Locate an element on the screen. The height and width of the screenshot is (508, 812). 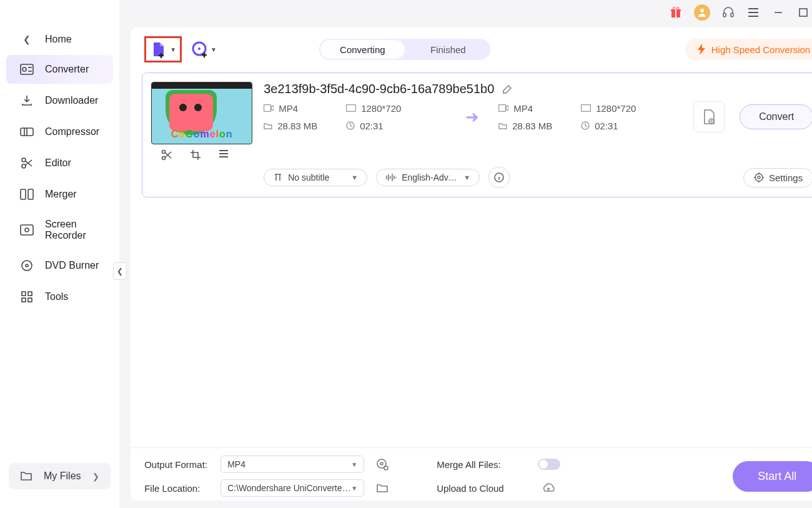
download-icon is located at coordinates (27, 101).